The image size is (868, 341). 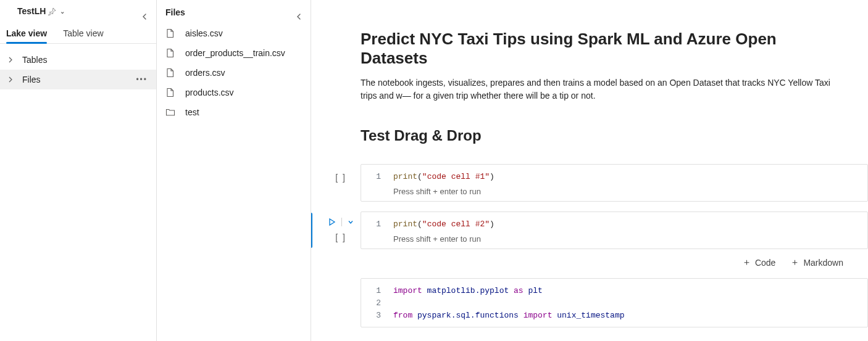 I want to click on file-item: aisles.csv, so click(x=233, y=33).